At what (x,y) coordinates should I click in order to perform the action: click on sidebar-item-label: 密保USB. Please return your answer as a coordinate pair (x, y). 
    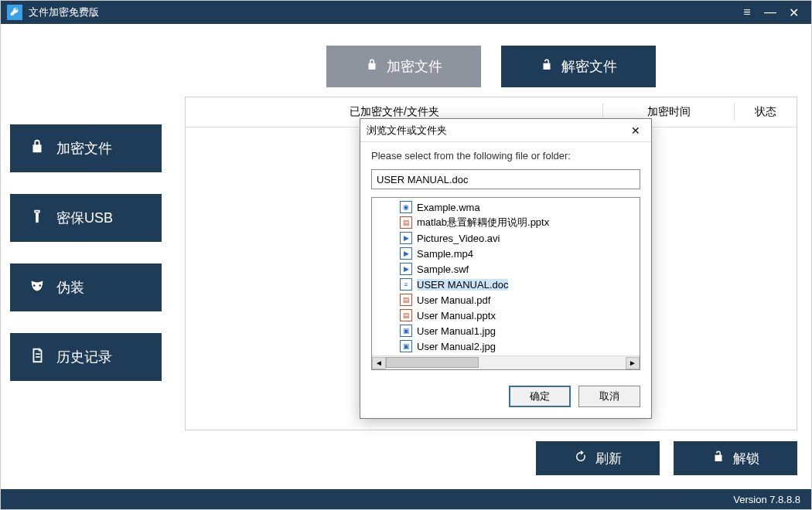
    Looking at the image, I should click on (85, 218).